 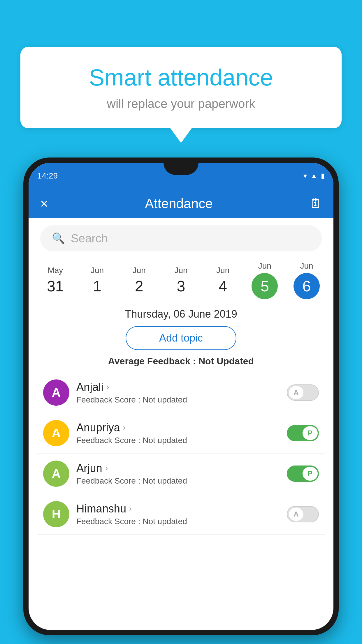 What do you see at coordinates (296, 514) in the screenshot?
I see `toggle-knob-himanshu: A` at bounding box center [296, 514].